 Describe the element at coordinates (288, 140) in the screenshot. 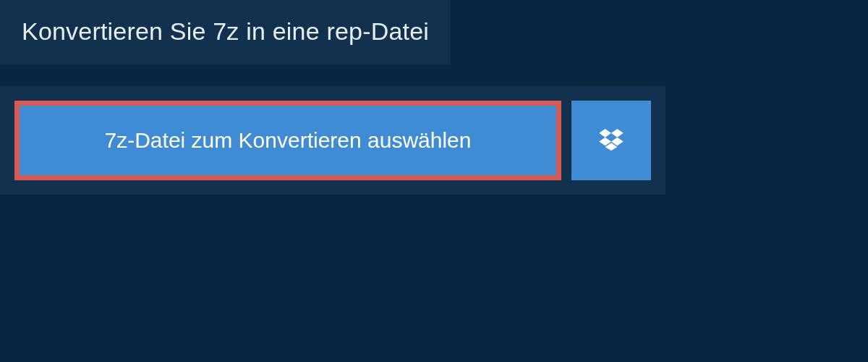

I see `select-file-button: 7z-Datei zum Konvertieren auswählen` at that location.